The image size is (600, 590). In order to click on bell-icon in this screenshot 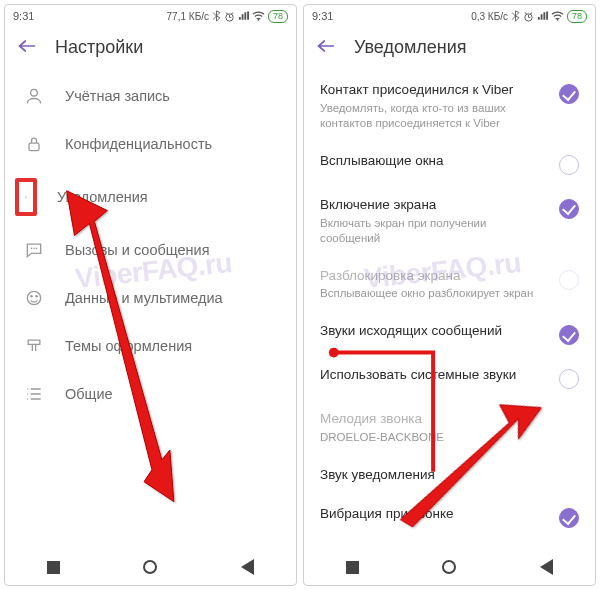, I will do `click(26, 197)`.